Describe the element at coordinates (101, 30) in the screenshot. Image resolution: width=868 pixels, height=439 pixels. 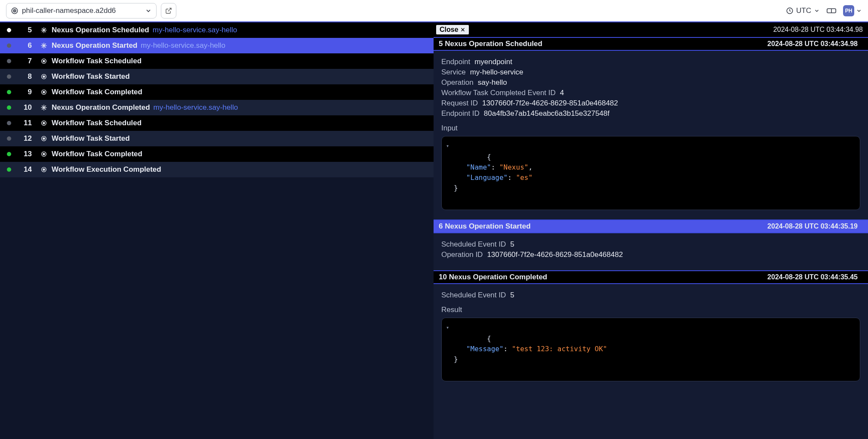
I see `event-name: Nexus Operation Scheduled` at that location.